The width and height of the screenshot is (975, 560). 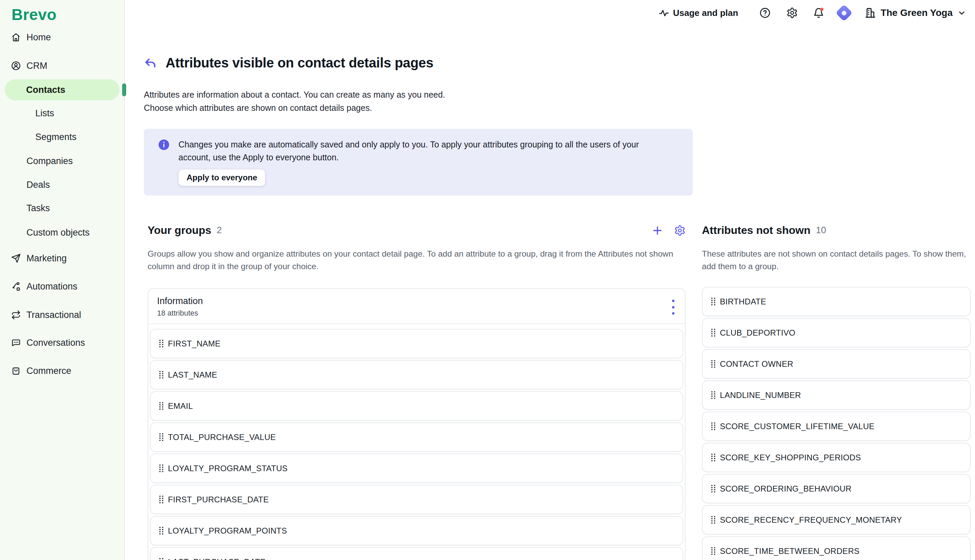 I want to click on sidebar-item-label: Home, so click(x=38, y=38).